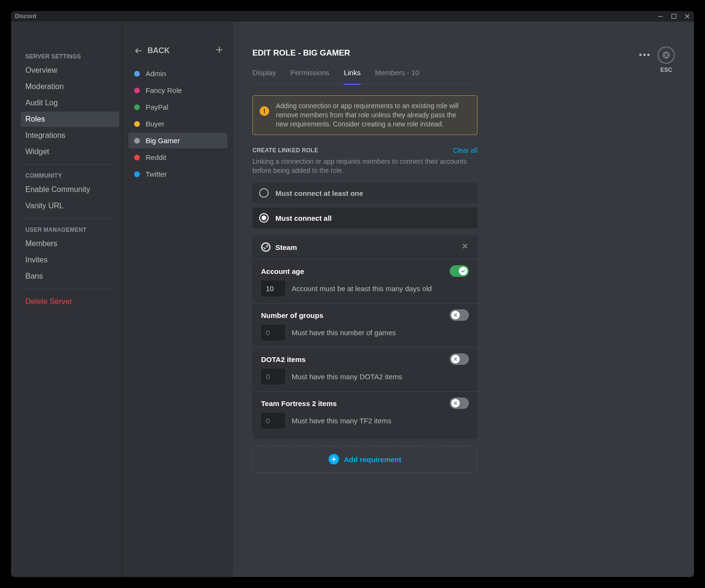  What do you see at coordinates (667, 70) in the screenshot?
I see `close-esc-label: ESC` at bounding box center [667, 70].